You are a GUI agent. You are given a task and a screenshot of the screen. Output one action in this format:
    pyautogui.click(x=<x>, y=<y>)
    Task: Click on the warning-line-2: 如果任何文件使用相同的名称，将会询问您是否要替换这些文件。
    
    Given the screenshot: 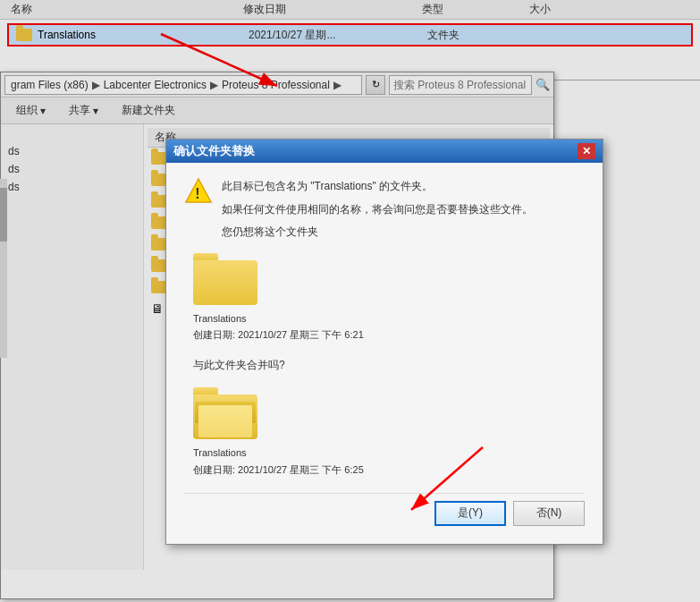 What is the action you would take?
    pyautogui.click(x=377, y=210)
    